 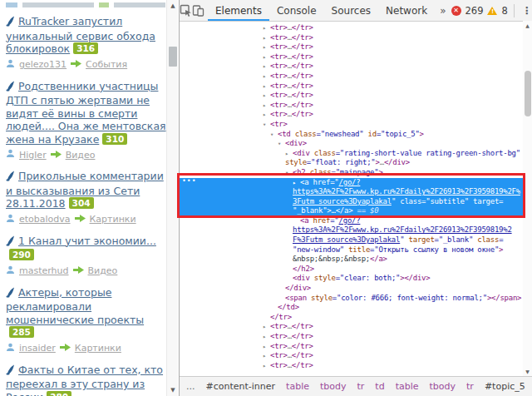 I want to click on tab-sources: Sources, so click(x=351, y=11).